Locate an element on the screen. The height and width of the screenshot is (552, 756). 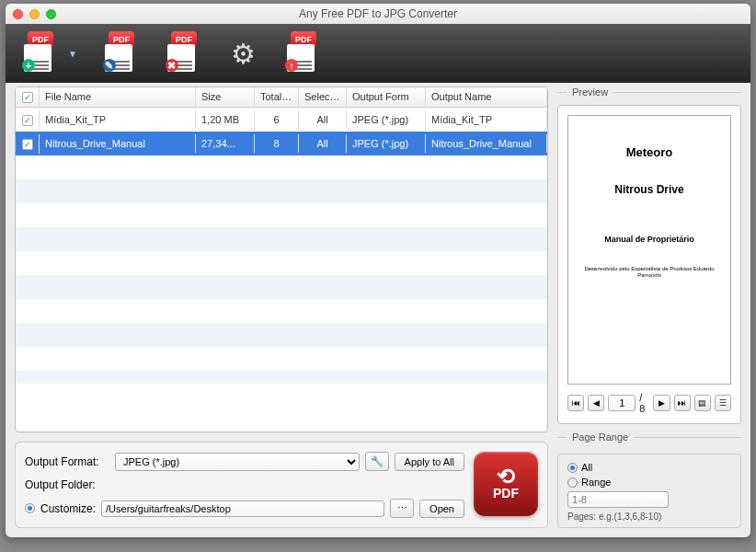
next-page-button: ▶ is located at coordinates (661, 403).